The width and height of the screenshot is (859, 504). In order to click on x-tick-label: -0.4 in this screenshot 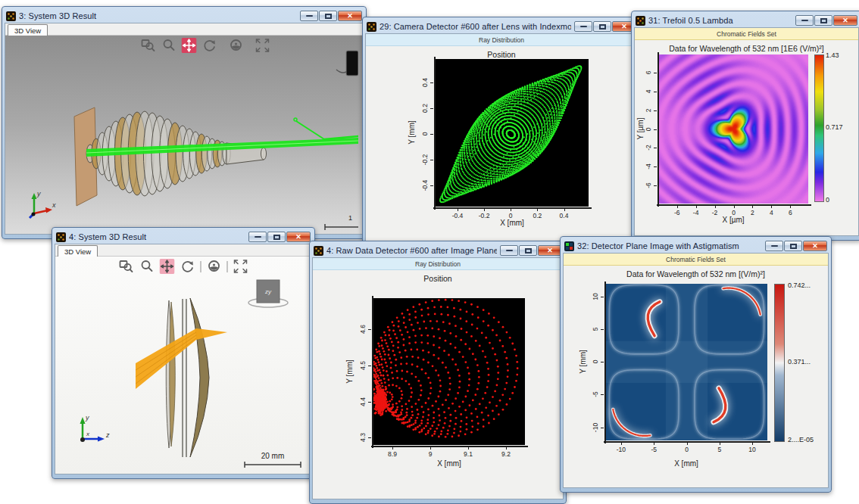, I will do `click(458, 216)`.